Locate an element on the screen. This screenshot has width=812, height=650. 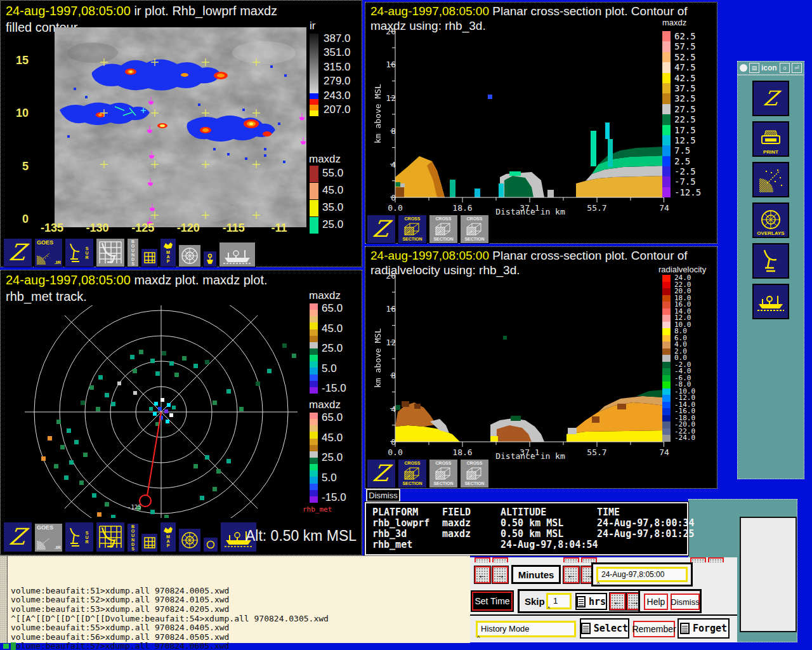
xs1-title: 24-aug-1997,08:05:00 Planar cross-sectio… is located at coordinates (529, 11).